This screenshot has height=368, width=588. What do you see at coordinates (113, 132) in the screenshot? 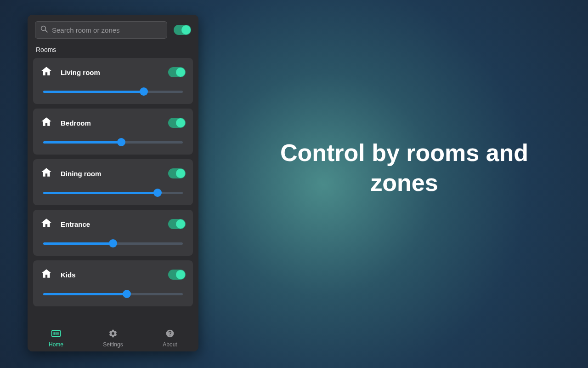
I see `room-card: Bedroom` at bounding box center [113, 132].